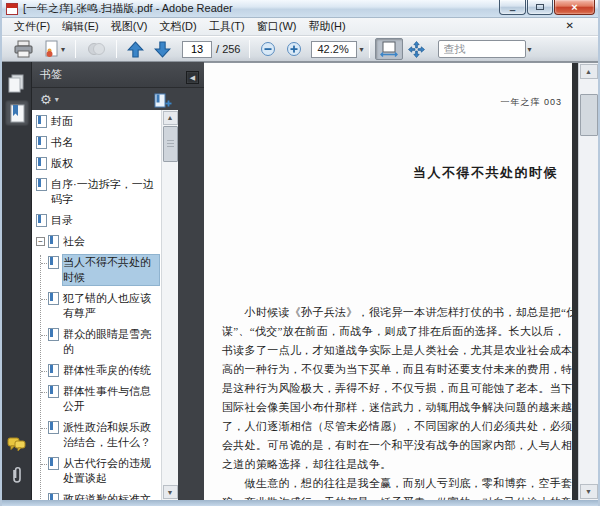  I want to click on body-line: 做生意的，想的往往是我全赢，而别人亏到底，零和博弈，空手套白, so click(397, 484).